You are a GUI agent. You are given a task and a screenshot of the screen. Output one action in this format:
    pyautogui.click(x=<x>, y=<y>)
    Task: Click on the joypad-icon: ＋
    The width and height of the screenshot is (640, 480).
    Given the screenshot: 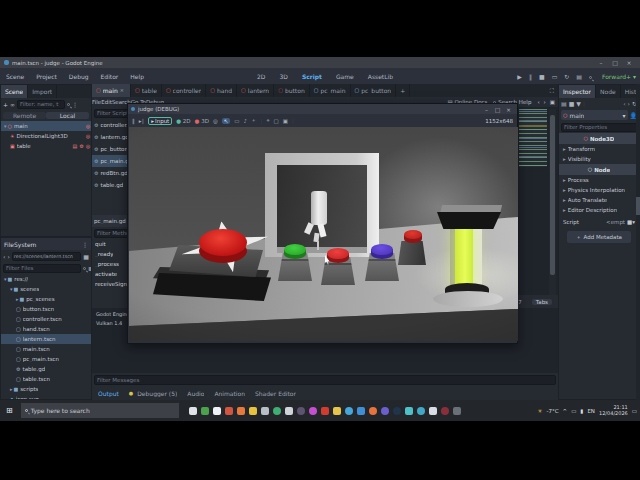 What is the action you would take?
    pyautogui.click(x=254, y=120)
    